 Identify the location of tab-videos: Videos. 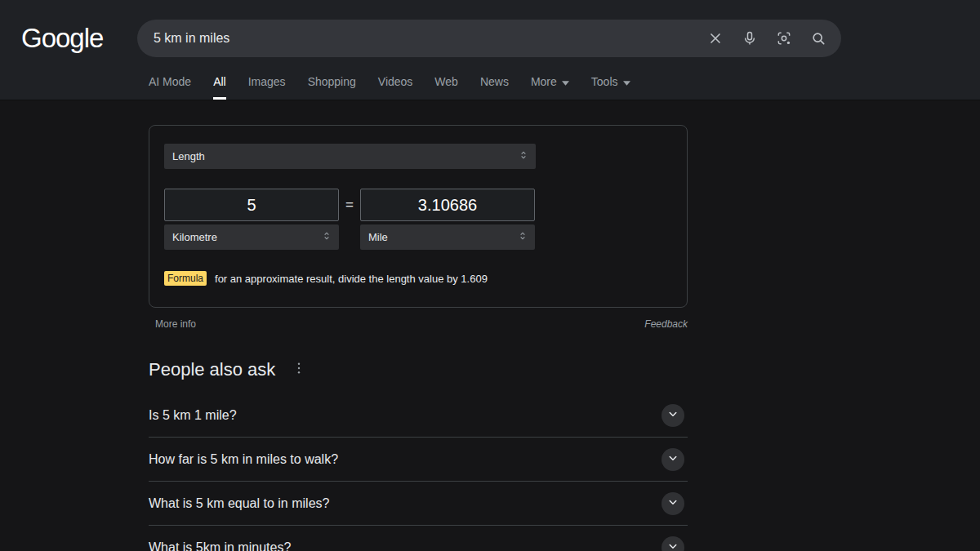
(395, 87).